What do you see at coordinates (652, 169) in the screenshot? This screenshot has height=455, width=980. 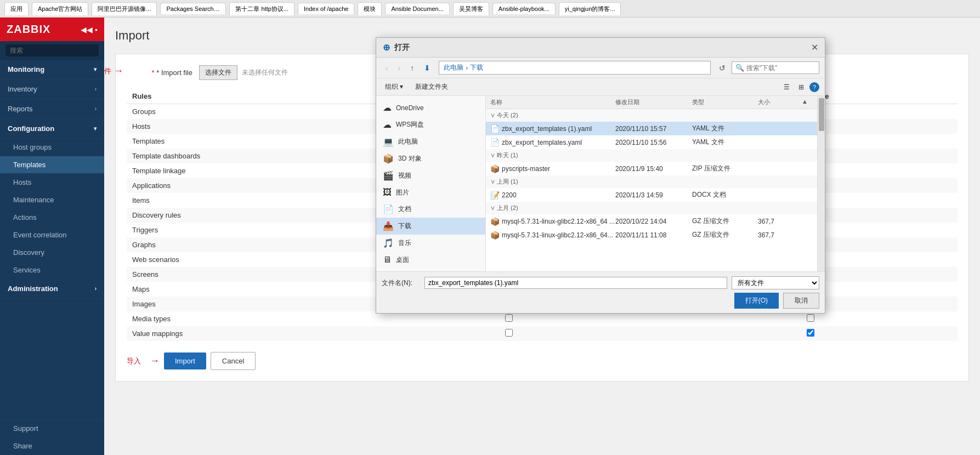 I see `list-item: 📦pyscripts-master 2020/11/9 15:40 ZIP 压缩…` at bounding box center [652, 169].